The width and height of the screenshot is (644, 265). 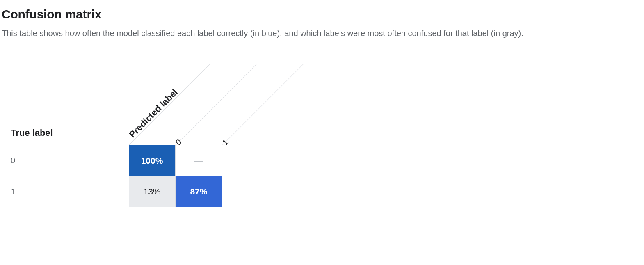 I want to click on matrix-grid: 0 100% — 1 13% 87%, so click(x=166, y=176).